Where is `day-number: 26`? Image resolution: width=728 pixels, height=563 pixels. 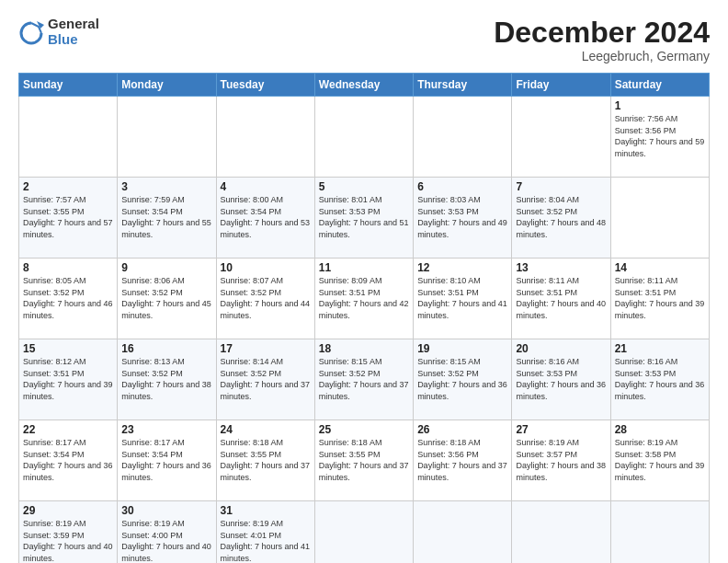
day-number: 26 is located at coordinates (462, 430).